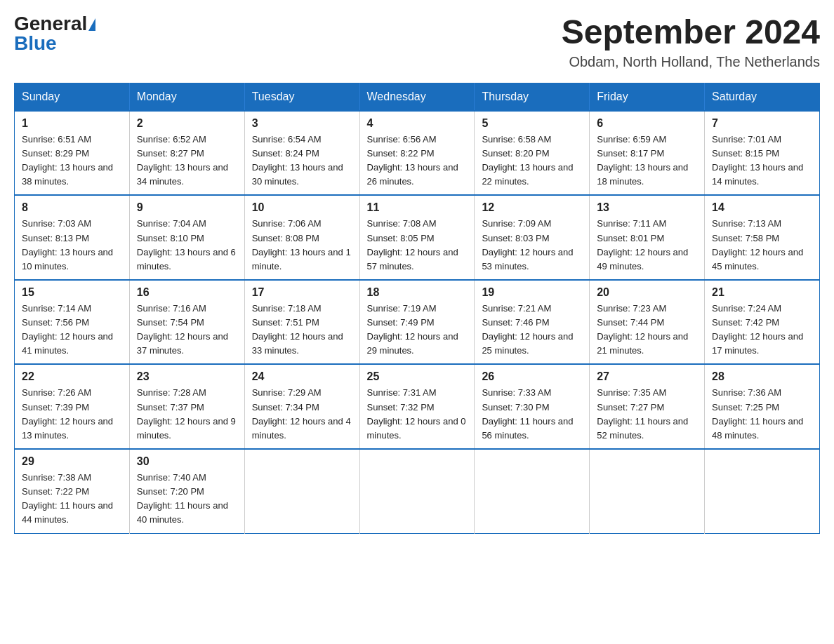 The height and width of the screenshot is (644, 834). Describe the element at coordinates (302, 237) in the screenshot. I see `calendar-cell: 10Sunrise: 7:06 AMSunset: 8:08 PMDayligh…` at that location.